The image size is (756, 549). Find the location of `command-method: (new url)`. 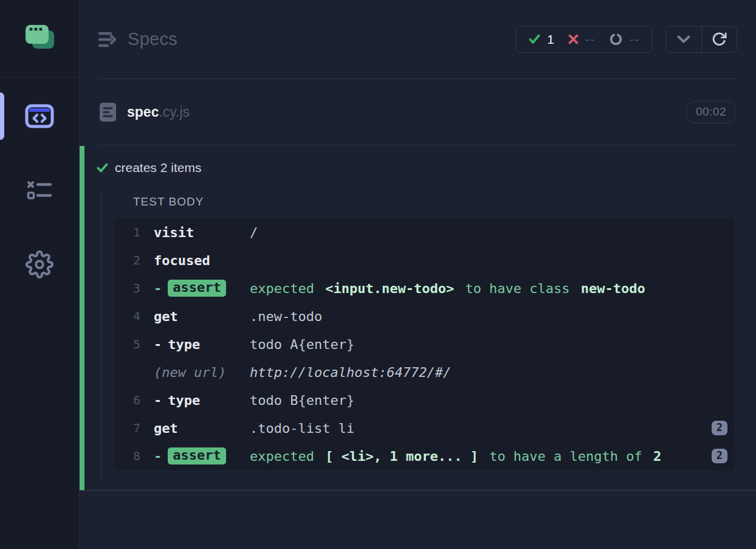

command-method: (new url) is located at coordinates (202, 372).